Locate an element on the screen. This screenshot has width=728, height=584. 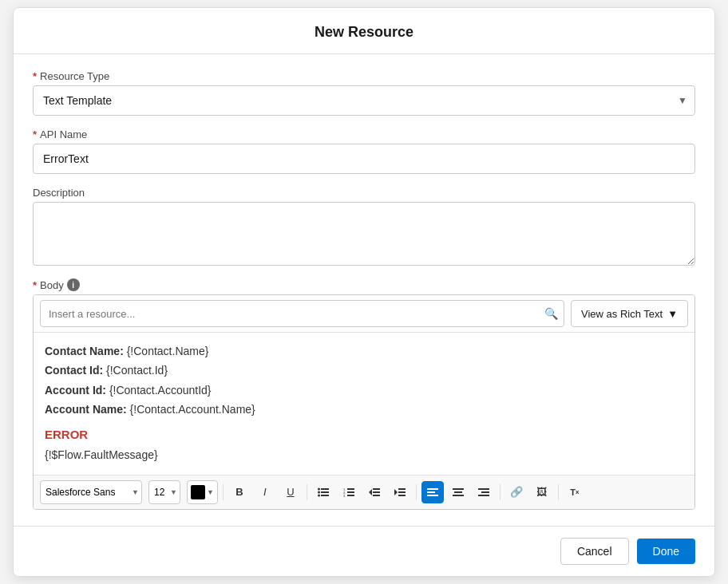
body-search-toolbar: 🔍 View as Rich Text ▼ is located at coordinates (364, 314).